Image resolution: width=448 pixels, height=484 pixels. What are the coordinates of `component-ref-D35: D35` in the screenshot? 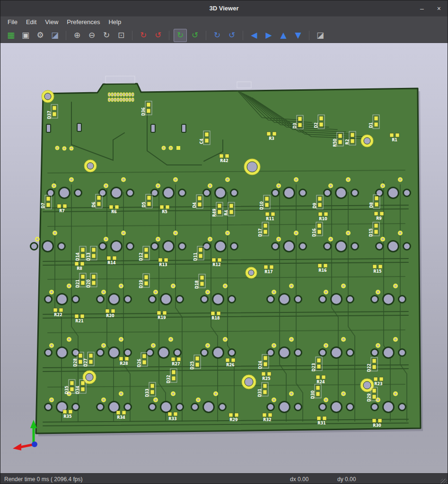 It's located at (67, 390).